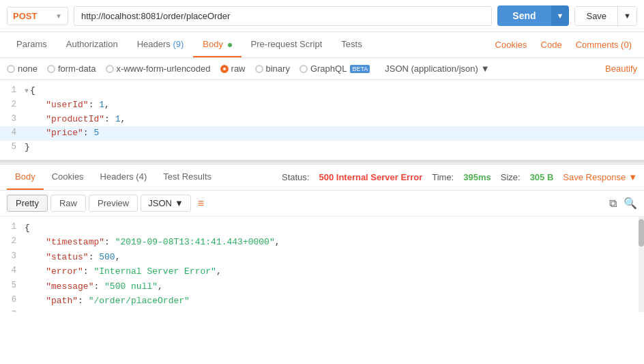 The height and width of the screenshot is (364, 644). Describe the element at coordinates (25, 16) in the screenshot. I see `method-label: POST` at that location.